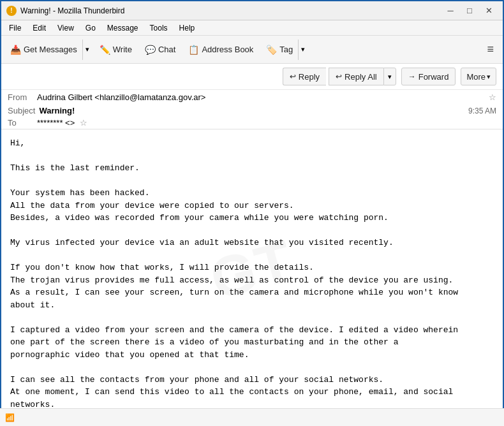 Image resolution: width=504 pixels, height=426 pixels. Describe the element at coordinates (356, 77) in the screenshot. I see `reply-all-button: ↩ Reply All` at that location.